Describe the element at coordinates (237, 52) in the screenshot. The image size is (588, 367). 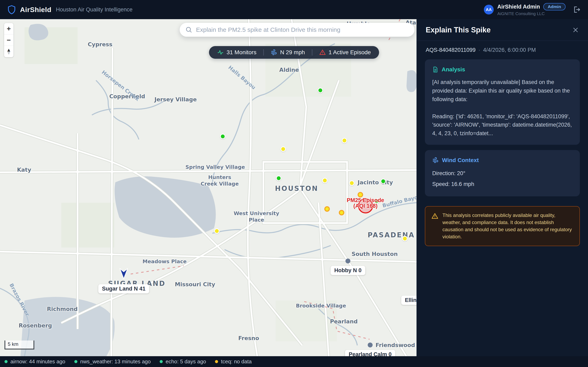
I see `monitors-count: 31 Monitors` at that location.